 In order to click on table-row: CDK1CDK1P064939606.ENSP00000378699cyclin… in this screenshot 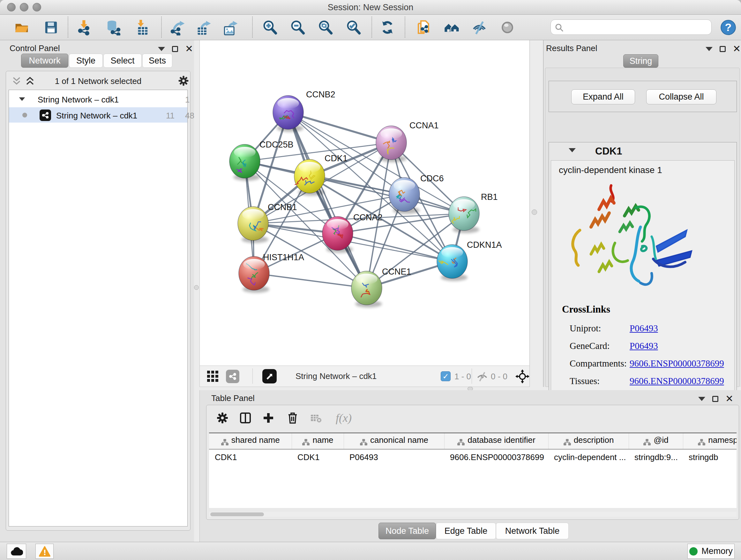, I will do `click(473, 457)`.